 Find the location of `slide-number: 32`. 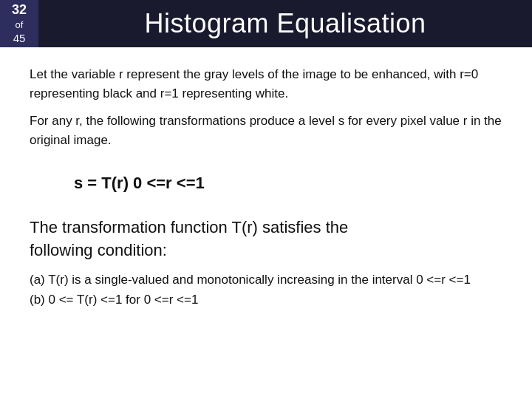

slide-number: 32 is located at coordinates (19, 10).